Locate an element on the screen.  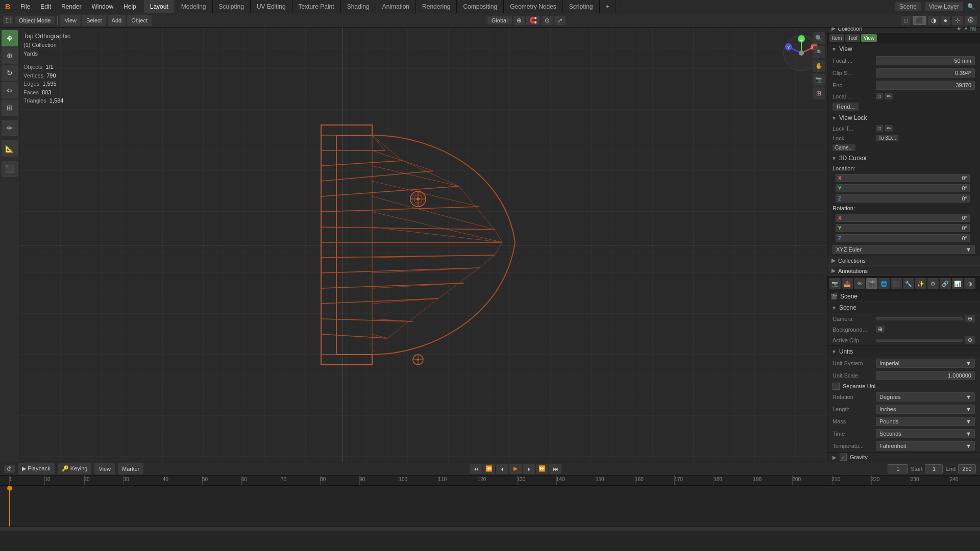
view-layer-selector: View Layer is located at coordinates (944, 7).